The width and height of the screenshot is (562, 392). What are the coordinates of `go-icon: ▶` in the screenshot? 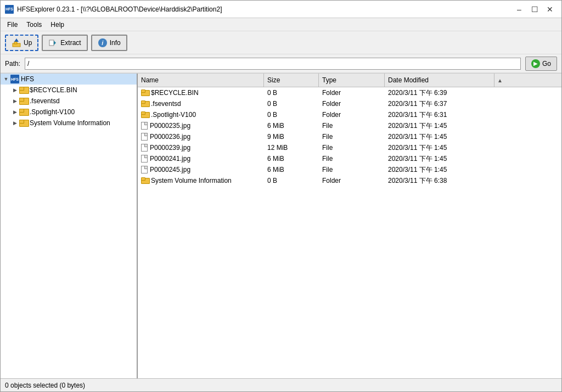 It's located at (536, 64).